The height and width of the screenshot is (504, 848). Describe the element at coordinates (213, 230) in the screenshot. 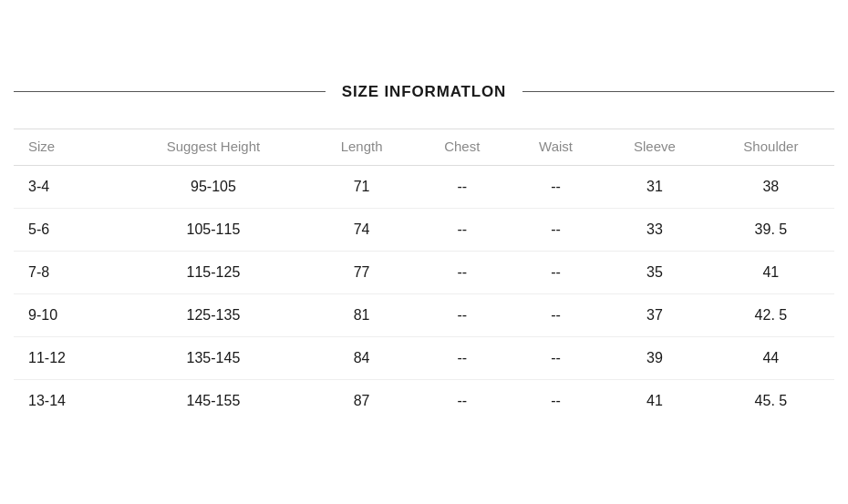

I see `cell-height: 105-115` at that location.